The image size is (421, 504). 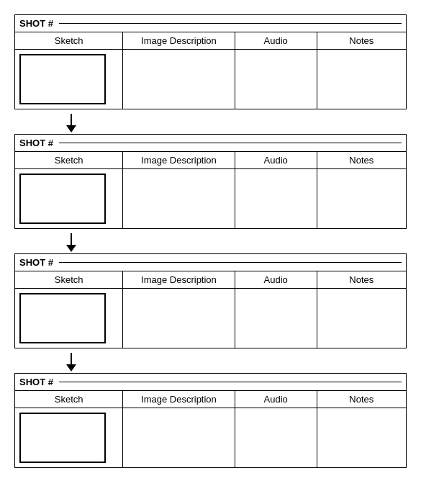 What do you see at coordinates (210, 382) in the screenshot?
I see `shot-header-4: SHOT #` at bounding box center [210, 382].